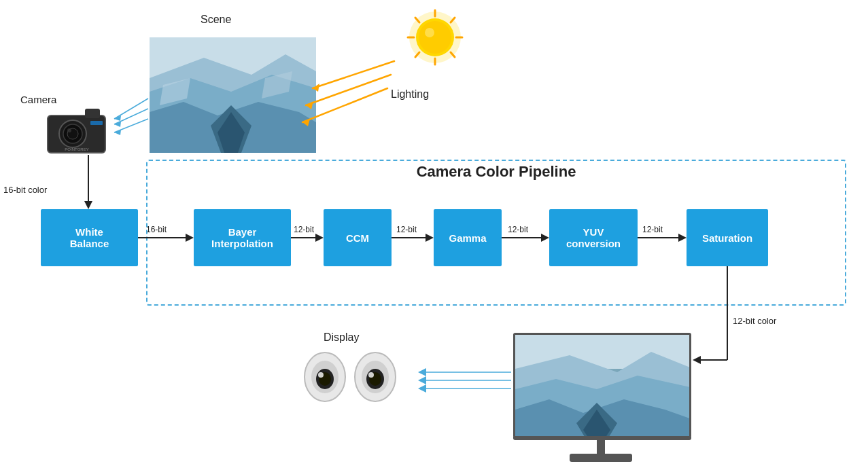 The image size is (868, 470). I want to click on camera-icon: POINTGREY, so click(78, 129).